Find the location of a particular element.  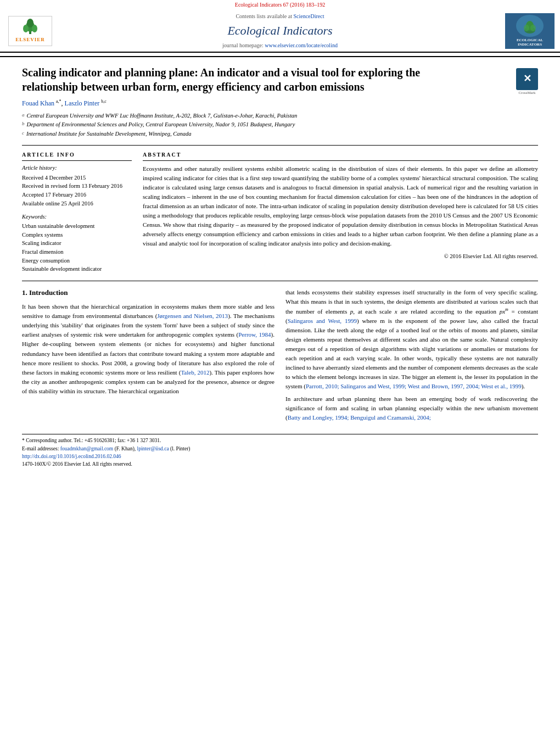

header-divider is located at coordinates (280, 52).